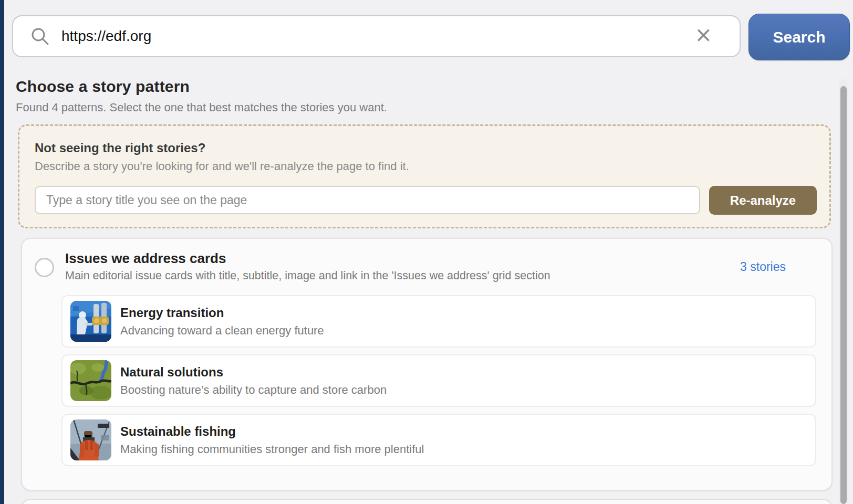 The height and width of the screenshot is (504, 853). I want to click on next-pattern-card-partial, so click(426, 501).